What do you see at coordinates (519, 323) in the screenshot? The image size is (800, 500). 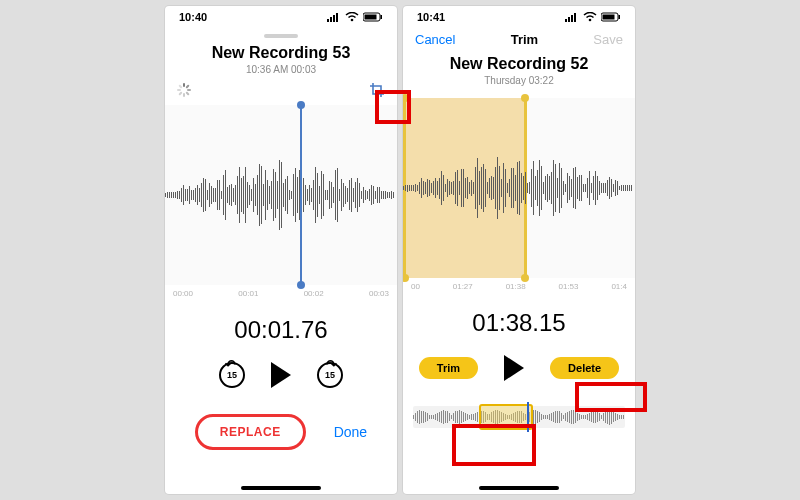 I see `current-time: 01:38.15` at bounding box center [519, 323].